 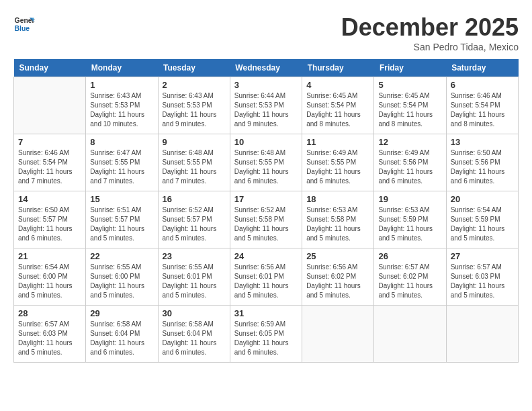 I want to click on calendar-subtitle: San Pedro Tidaa, Mexico, so click(x=430, y=47).